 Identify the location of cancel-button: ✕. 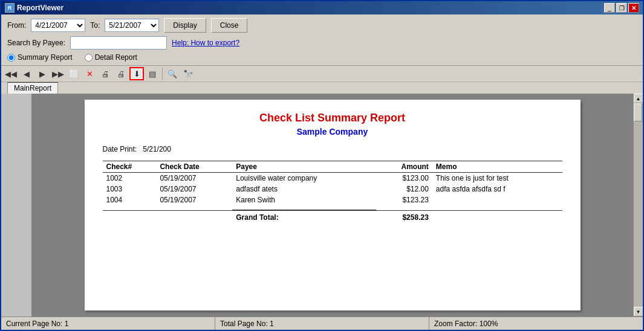
(89, 74).